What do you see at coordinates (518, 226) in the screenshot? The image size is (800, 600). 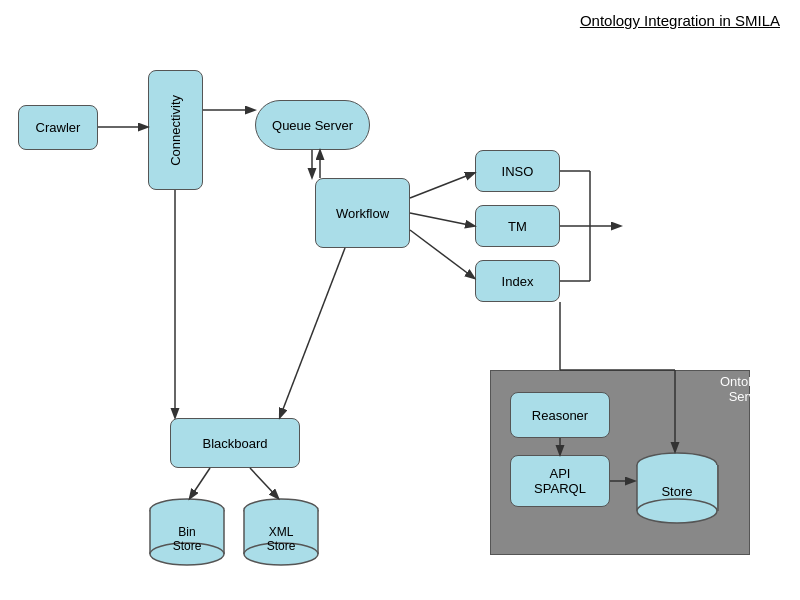 I see `tm-box: TM` at bounding box center [518, 226].